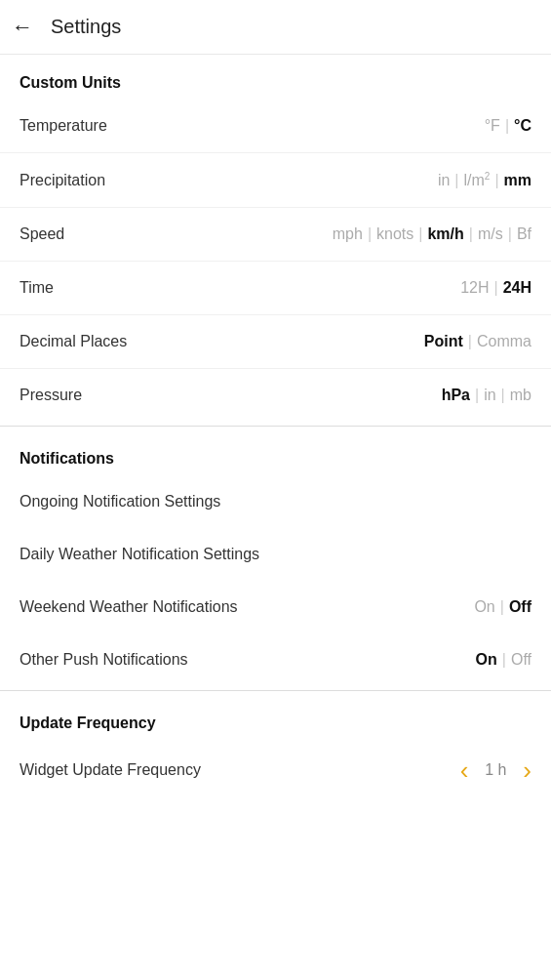 Image resolution: width=551 pixels, height=980 pixels. What do you see at coordinates (275, 660) in the screenshot?
I see `other-push-row: Other Push Notifications On | Off` at bounding box center [275, 660].